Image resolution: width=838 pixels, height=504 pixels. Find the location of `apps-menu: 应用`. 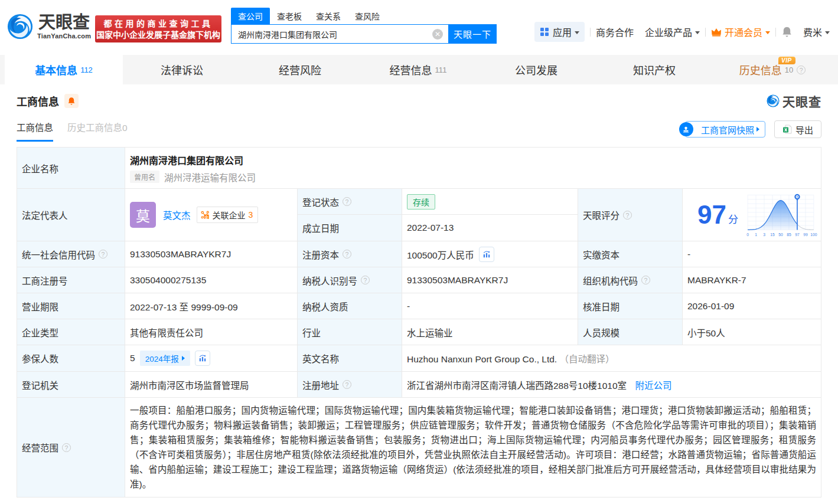

apps-menu: 应用 is located at coordinates (560, 32).